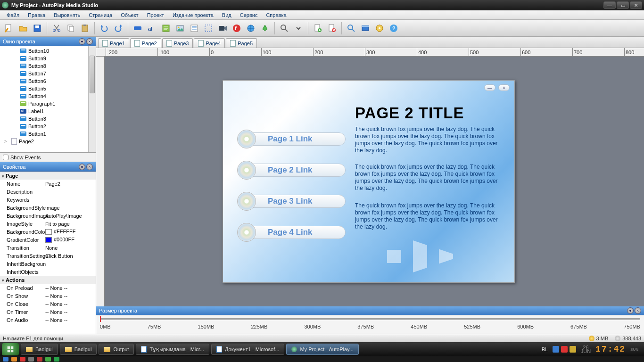 This screenshot has height=362, width=644. What do you see at coordinates (48, 216) in the screenshot?
I see `property-row: BackgroundImageAutoPlay\Image` at bounding box center [48, 216].